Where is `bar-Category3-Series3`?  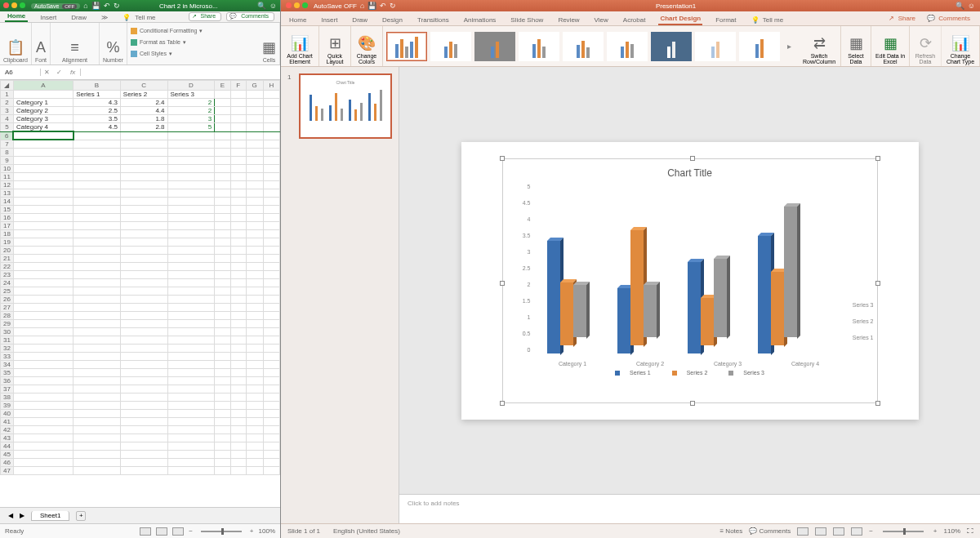
bar-Category3-Series3 is located at coordinates (720, 298).